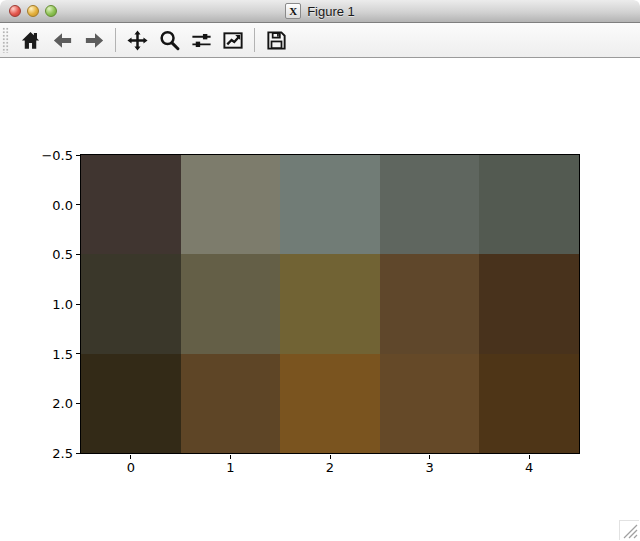 This screenshot has width=640, height=541. I want to click on x-tick-label: 0, so click(131, 468).